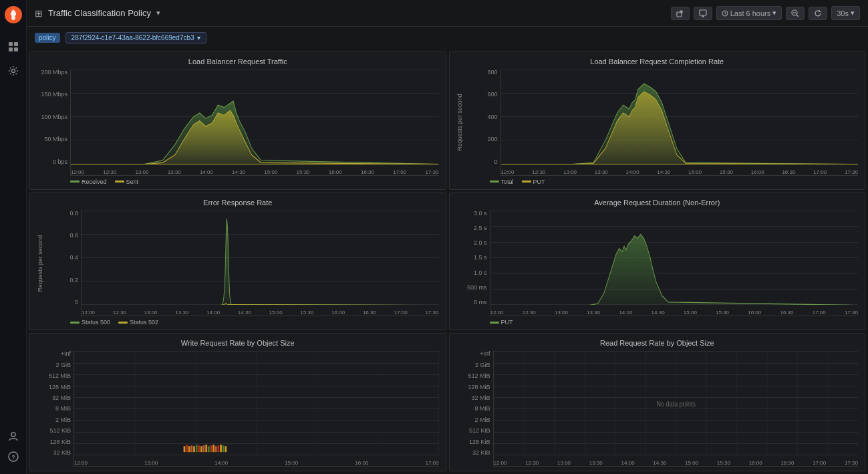 This screenshot has width=868, height=474. Describe the element at coordinates (658, 62) in the screenshot. I see `chart-title-completion: Load Balancer Request Completion Rate` at that location.